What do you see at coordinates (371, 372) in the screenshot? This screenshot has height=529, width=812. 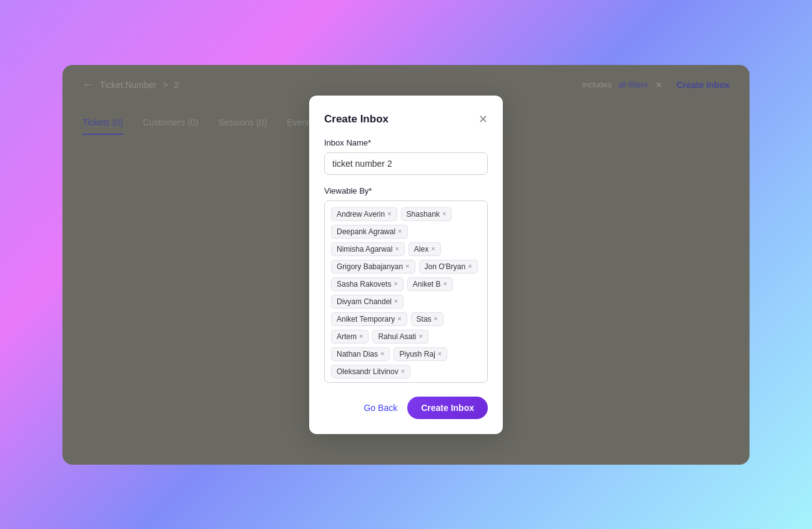 I see `list-item: Oleksandr Litvinov×` at bounding box center [371, 372].